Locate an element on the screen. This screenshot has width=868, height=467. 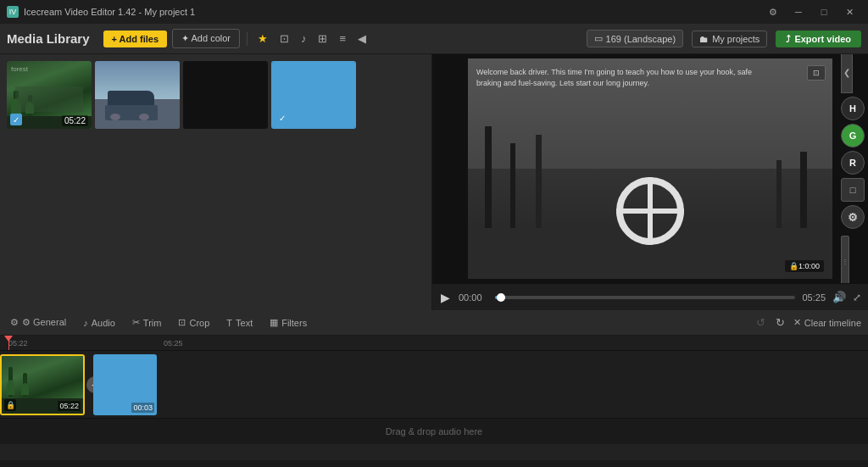
timeline-clip-2: 00:03 is located at coordinates (125, 385).